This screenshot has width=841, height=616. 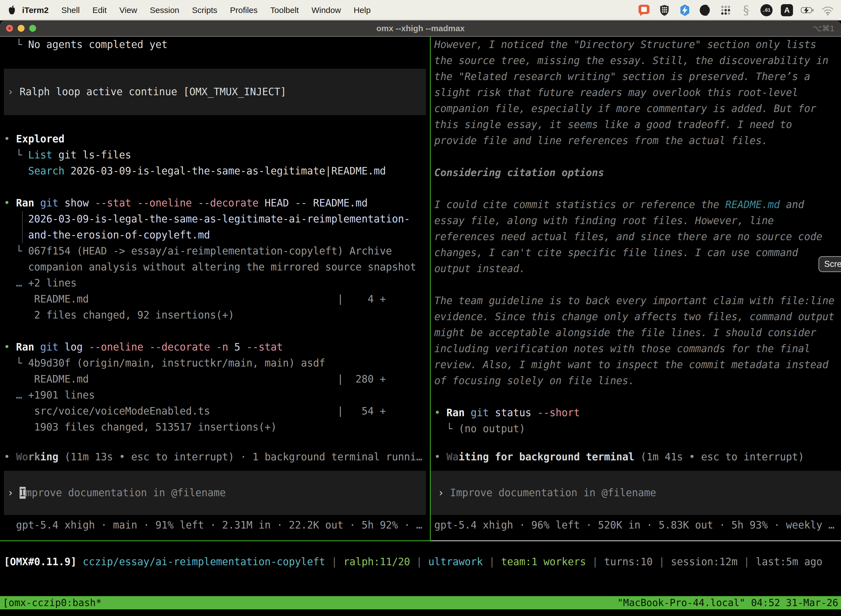 I want to click on terminal-line: • Waiting for background terminal (1m 41…, so click(x=637, y=457).